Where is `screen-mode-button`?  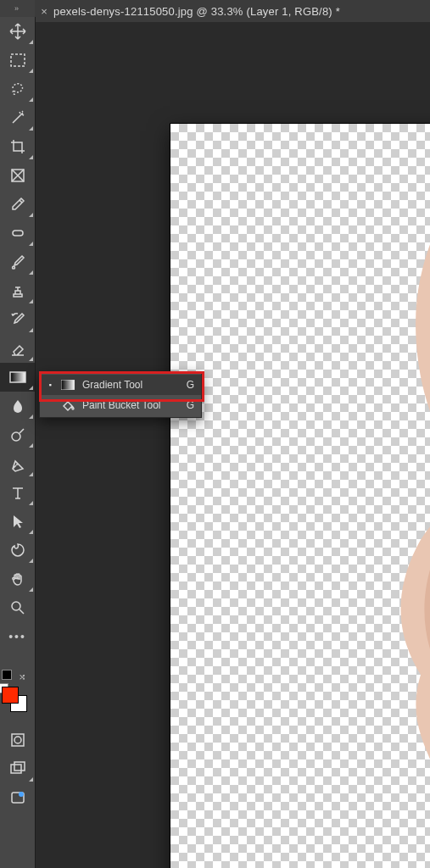 screen-mode-button is located at coordinates (17, 769).